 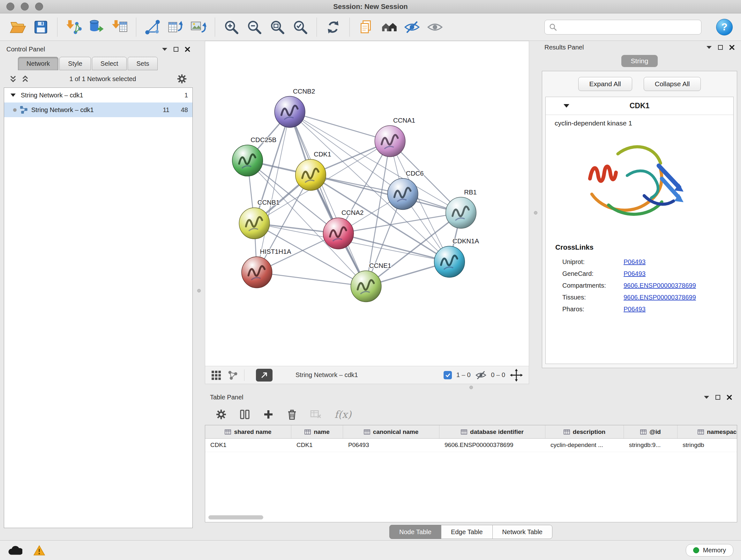 What do you see at coordinates (96, 27) in the screenshot?
I see `import-network-from-database-button` at bounding box center [96, 27].